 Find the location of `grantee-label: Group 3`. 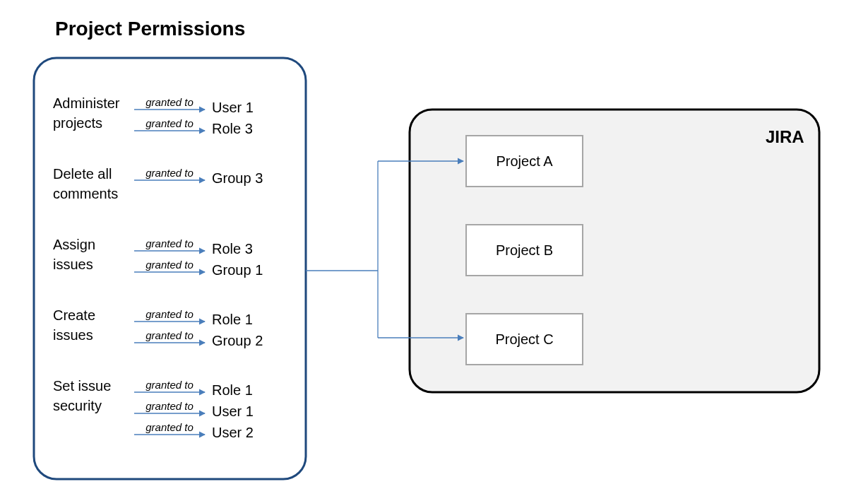

grantee-label: Group 3 is located at coordinates (237, 178).